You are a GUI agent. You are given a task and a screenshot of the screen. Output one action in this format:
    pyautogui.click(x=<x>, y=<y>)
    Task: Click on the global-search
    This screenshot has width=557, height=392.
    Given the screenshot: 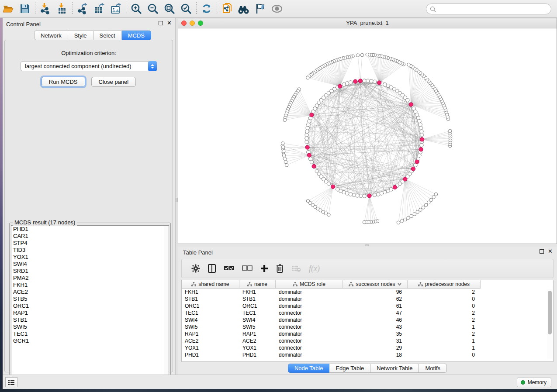 What is the action you would take?
    pyautogui.click(x=488, y=9)
    